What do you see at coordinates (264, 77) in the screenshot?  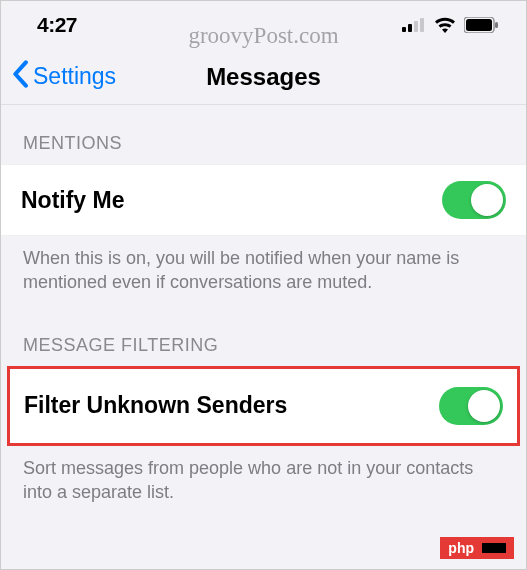 I see `navigation-bar: Settings Messages` at bounding box center [264, 77].